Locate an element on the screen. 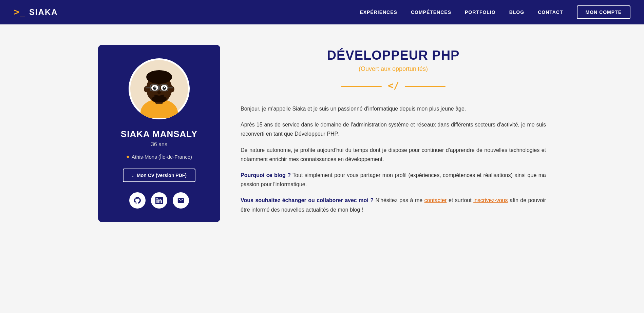 This screenshot has height=313, width=644. logo: >_ SIAKA is located at coordinates (36, 12).